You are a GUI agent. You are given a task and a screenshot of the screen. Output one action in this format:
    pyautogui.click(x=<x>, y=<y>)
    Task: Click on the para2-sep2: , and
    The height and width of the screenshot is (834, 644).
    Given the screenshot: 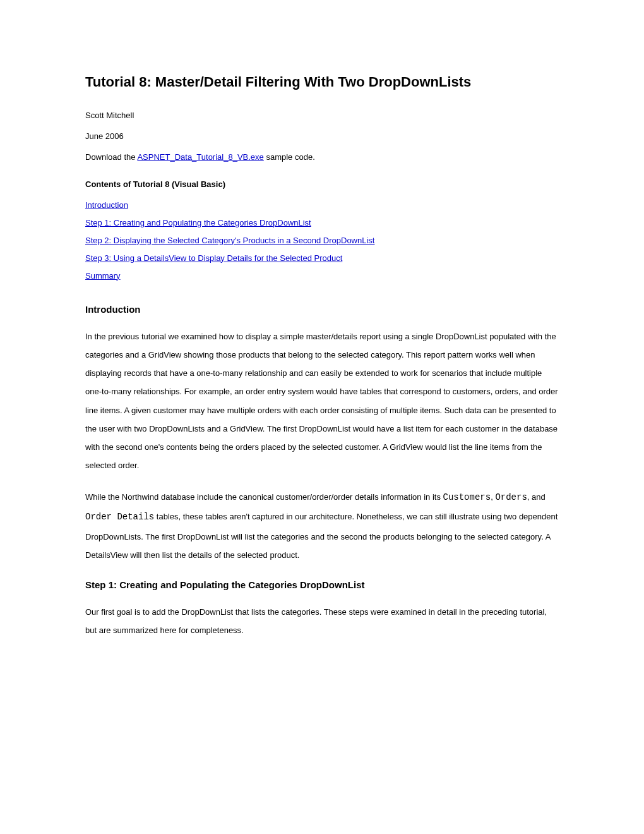 What is the action you would take?
    pyautogui.click(x=537, y=497)
    